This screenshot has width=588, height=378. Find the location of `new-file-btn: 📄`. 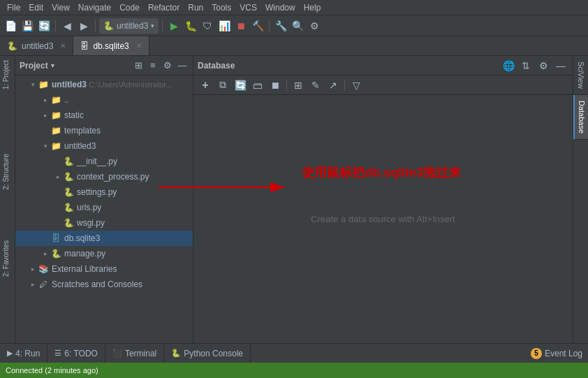

new-file-btn: 📄 is located at coordinates (10, 26).